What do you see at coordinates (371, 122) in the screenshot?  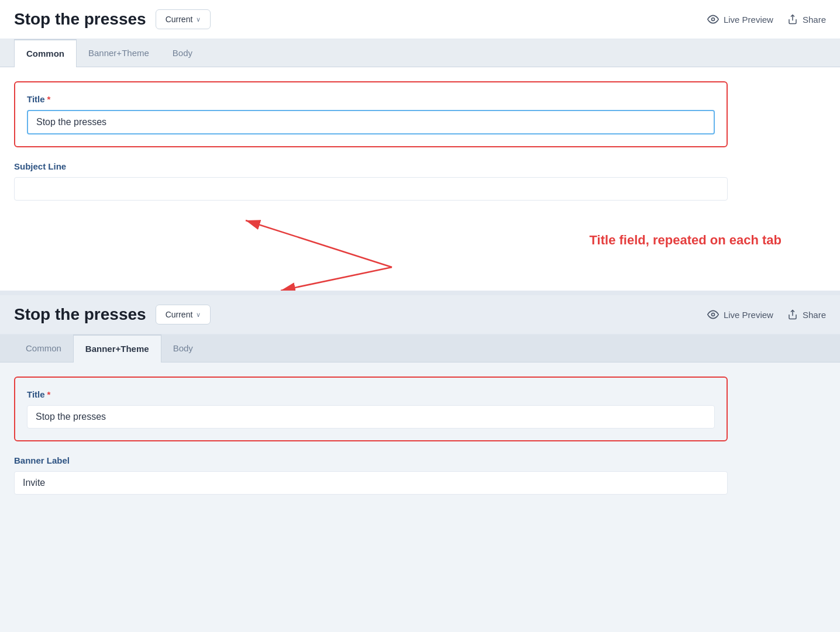 I see `title-input` at bounding box center [371, 122].